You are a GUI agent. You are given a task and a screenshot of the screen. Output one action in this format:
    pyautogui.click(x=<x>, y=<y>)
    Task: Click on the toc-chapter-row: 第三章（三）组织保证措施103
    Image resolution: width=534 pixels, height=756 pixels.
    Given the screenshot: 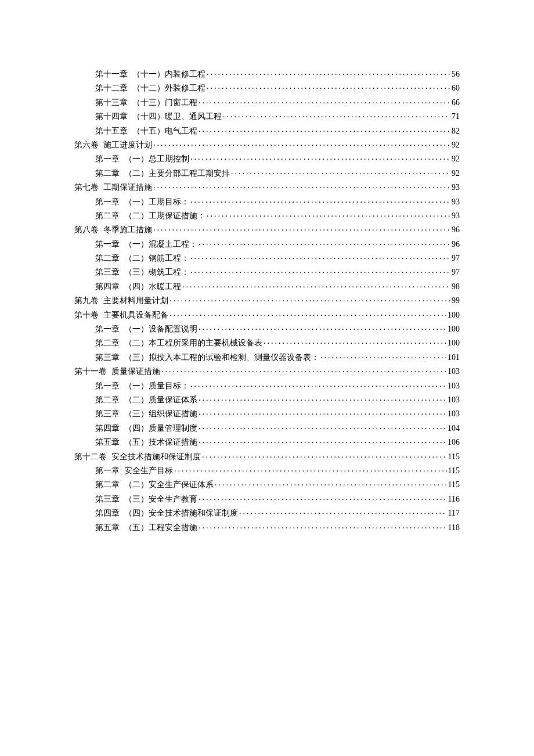 What is the action you would take?
    pyautogui.click(x=267, y=415)
    